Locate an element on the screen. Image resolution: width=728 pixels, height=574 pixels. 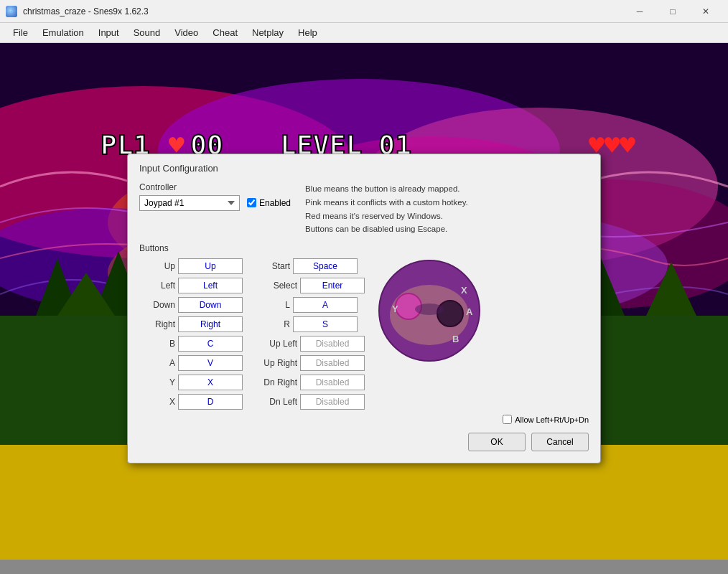
btn-input-select: Enter is located at coordinates (332, 286).